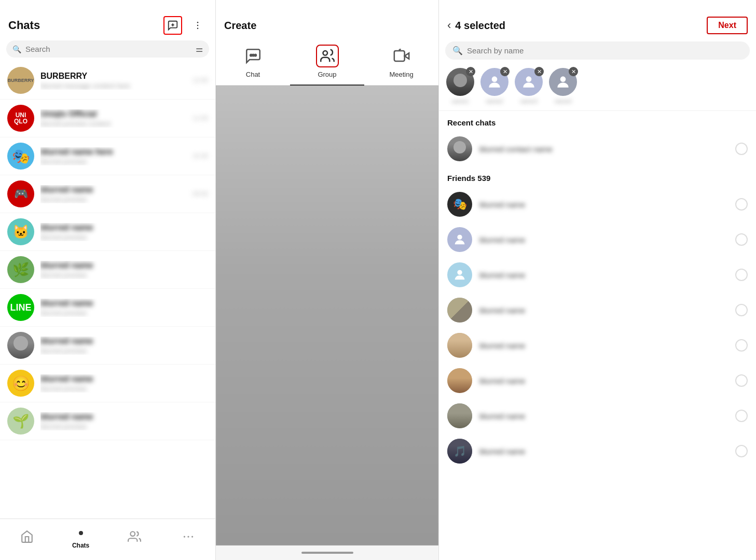  I want to click on chat-item-line: LINE blurred name blurred preview, so click(108, 308).